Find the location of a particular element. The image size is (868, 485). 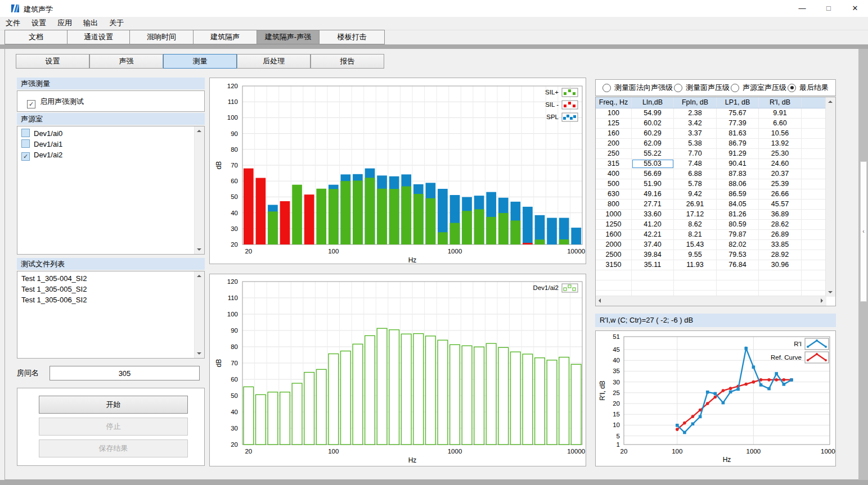

menu-item-5: 关于 is located at coordinates (116, 23).